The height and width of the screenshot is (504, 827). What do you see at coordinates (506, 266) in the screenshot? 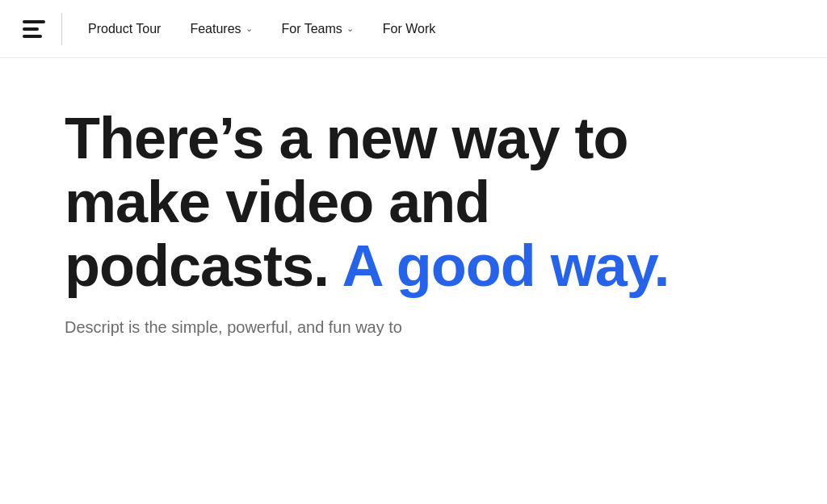
I see `hero-headline-blue: A good way.` at bounding box center [506, 266].